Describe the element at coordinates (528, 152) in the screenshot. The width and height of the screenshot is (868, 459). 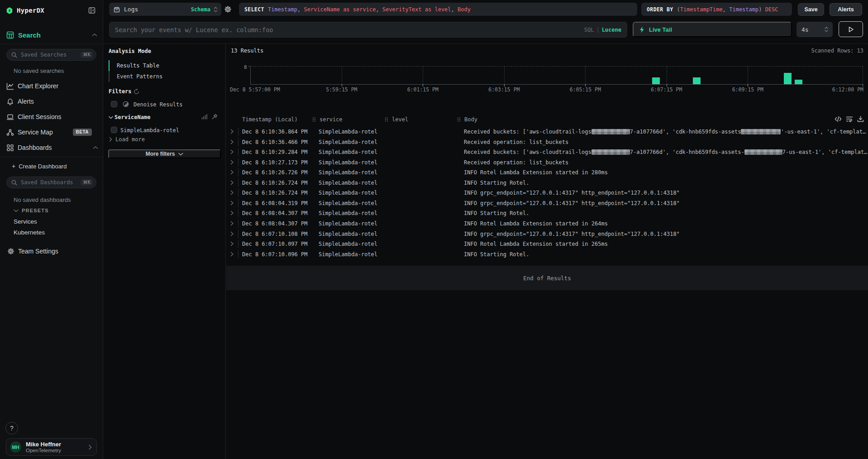
I see `body-text: Received buckets: ['aws-cloudtrail-logs` at that location.